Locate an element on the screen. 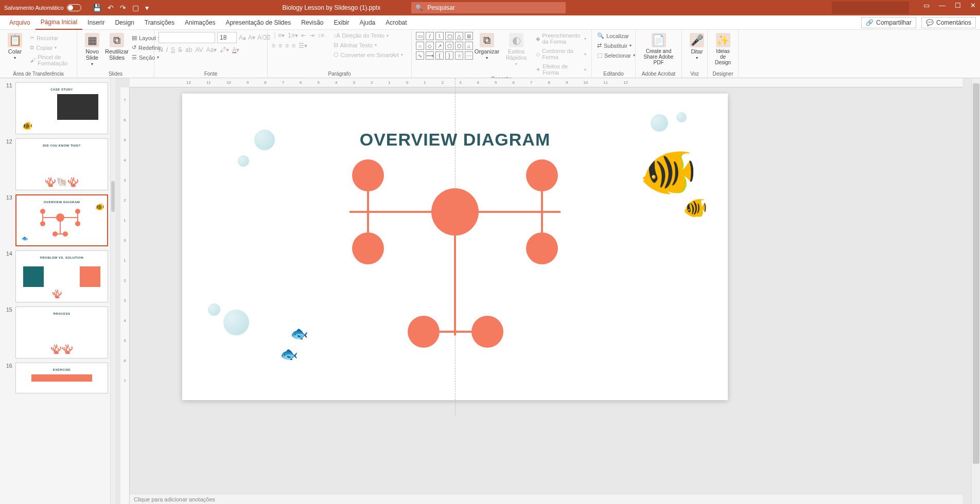 Image resolution: width=980 pixels, height=504 pixels. tab-transitions: Transições is located at coordinates (160, 23).